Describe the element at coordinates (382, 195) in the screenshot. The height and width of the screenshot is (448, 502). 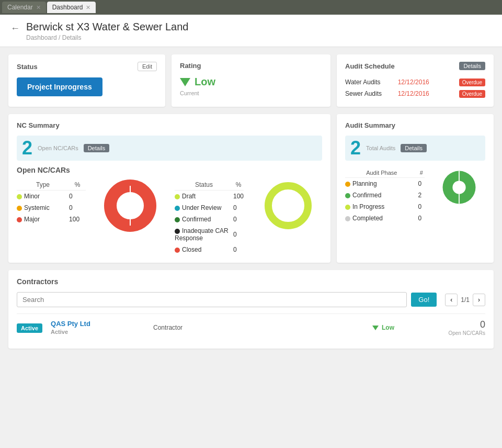
I see `phase-label: Confirmed` at that location.